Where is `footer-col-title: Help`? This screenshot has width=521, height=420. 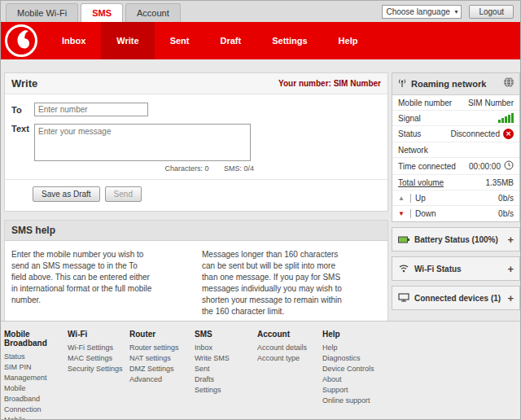 footer-col-title: Help is located at coordinates (357, 334).